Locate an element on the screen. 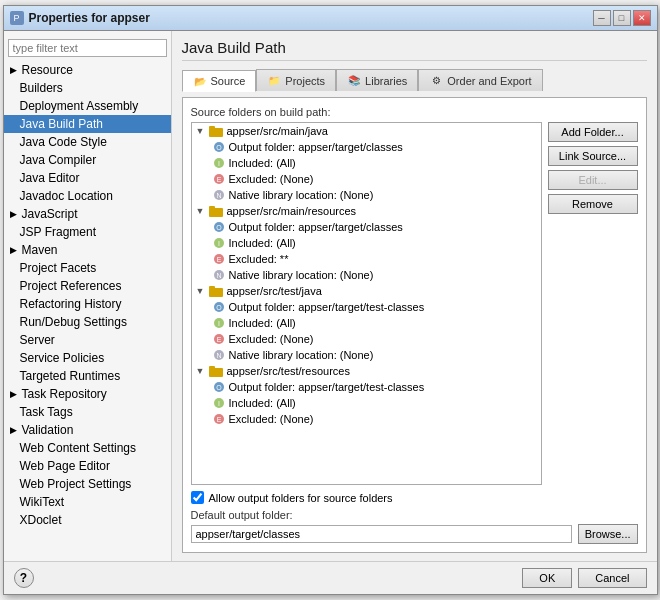  sidebar-item-web-content-settings: Web Content Settings is located at coordinates (88, 448).